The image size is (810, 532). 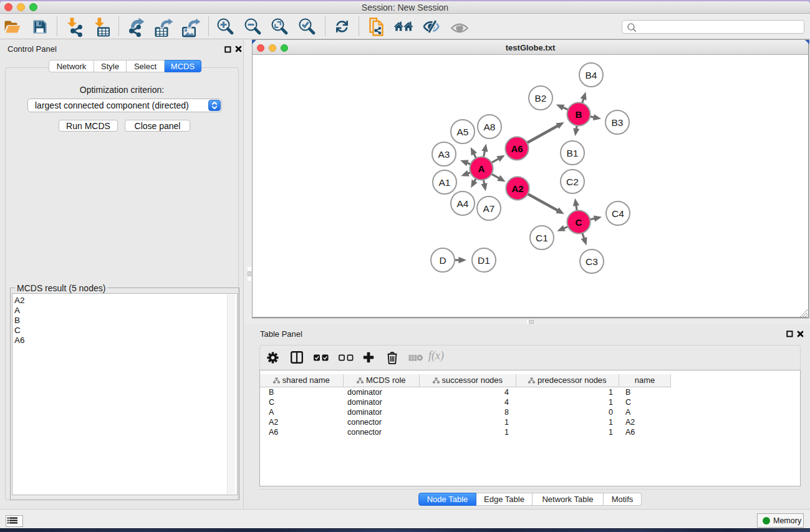 What do you see at coordinates (579, 115) in the screenshot?
I see `svg-text: B` at bounding box center [579, 115].